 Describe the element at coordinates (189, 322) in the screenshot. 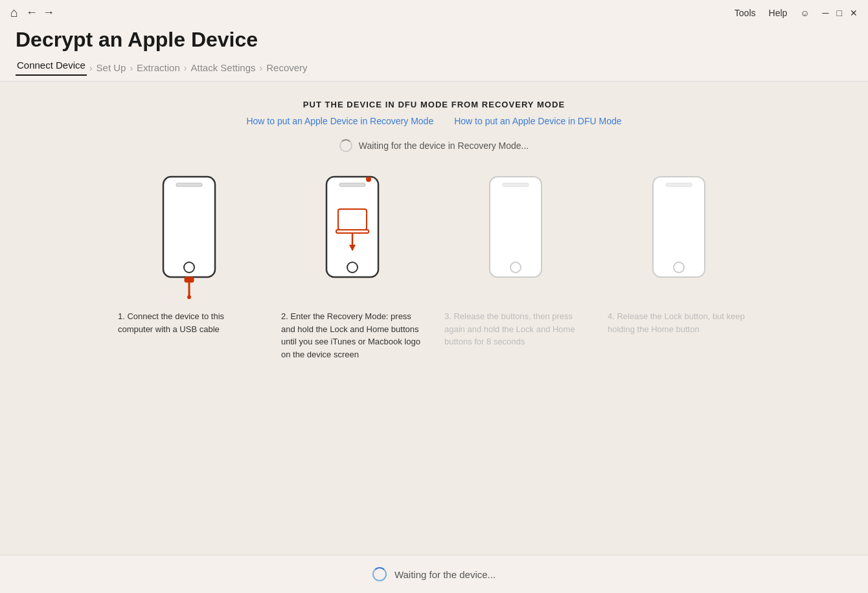

I see `step-description-1: 1. Connect the device to this computer w…` at that location.